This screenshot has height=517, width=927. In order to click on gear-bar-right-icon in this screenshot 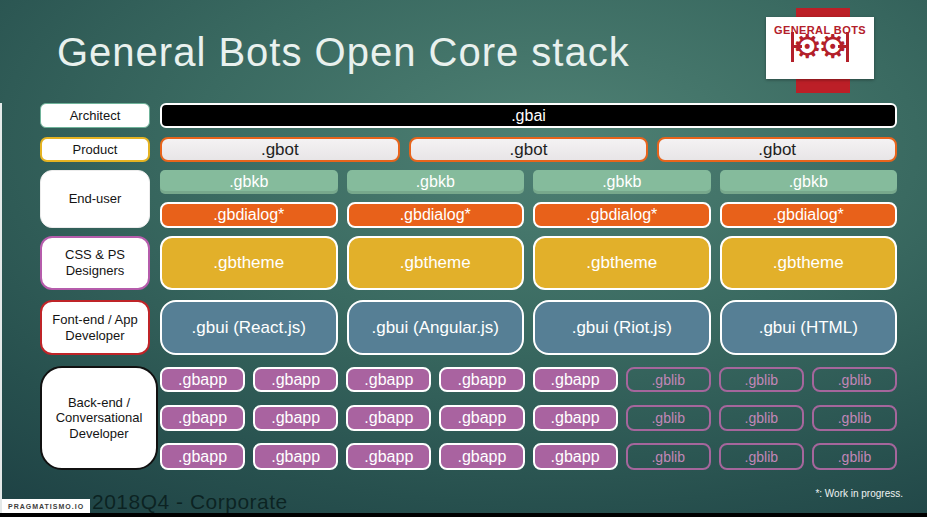, I will do `click(848, 47)`.